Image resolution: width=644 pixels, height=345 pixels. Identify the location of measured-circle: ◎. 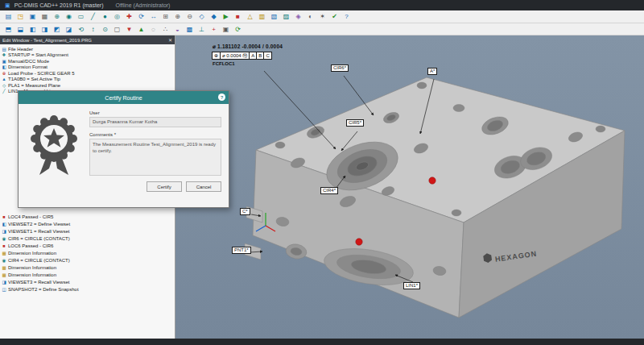
(118, 16).